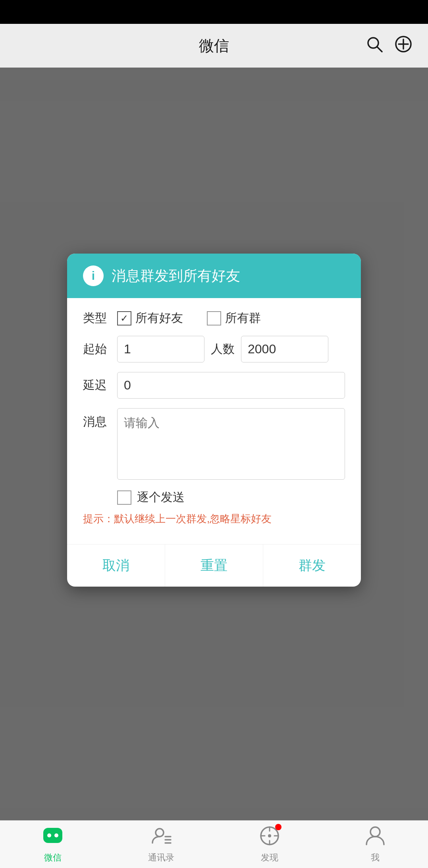  I want to click on send-one-row: 逐个发送, so click(214, 498).